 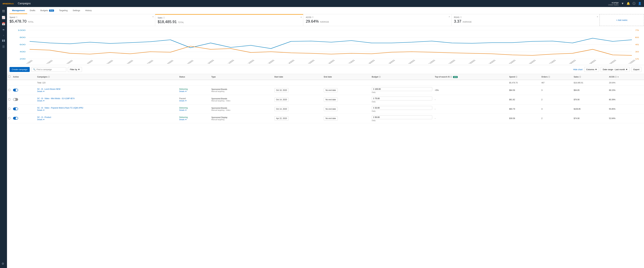 I want to click on sales-close-btn: ×, so click(x=301, y=17).